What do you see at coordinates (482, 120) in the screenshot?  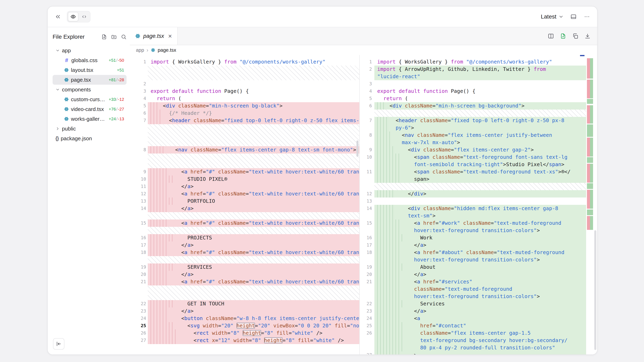 I see `code-line: <header className="fixed top-0 left-0 ri…` at bounding box center [482, 120].